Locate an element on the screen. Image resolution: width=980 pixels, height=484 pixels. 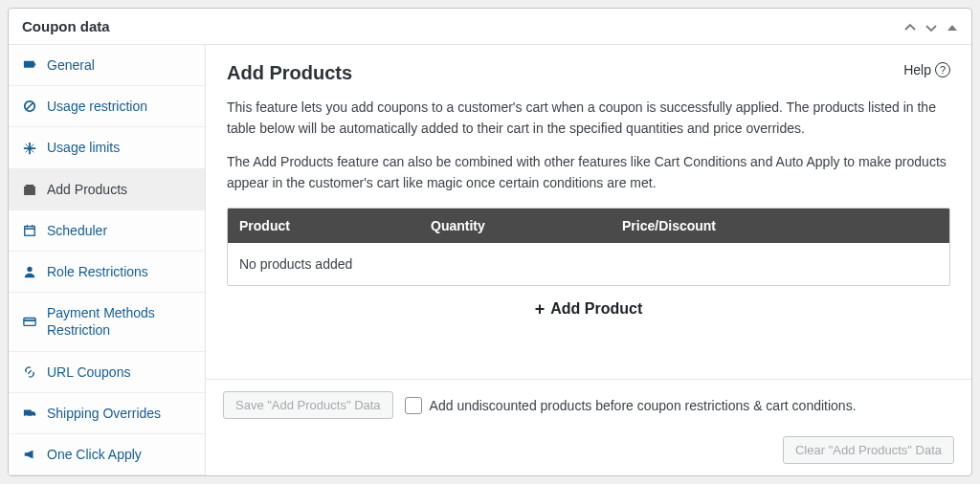
description-2: The Add Products feature can also be com… is located at coordinates (589, 172).